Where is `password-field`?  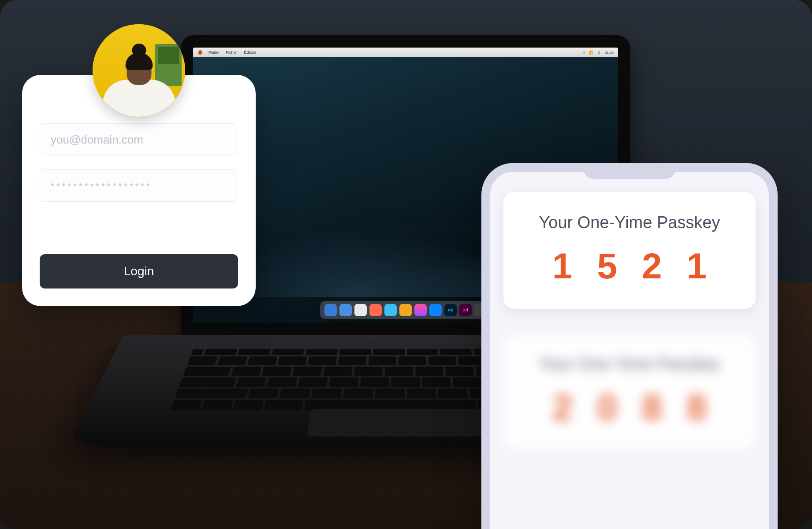
password-field is located at coordinates (139, 185).